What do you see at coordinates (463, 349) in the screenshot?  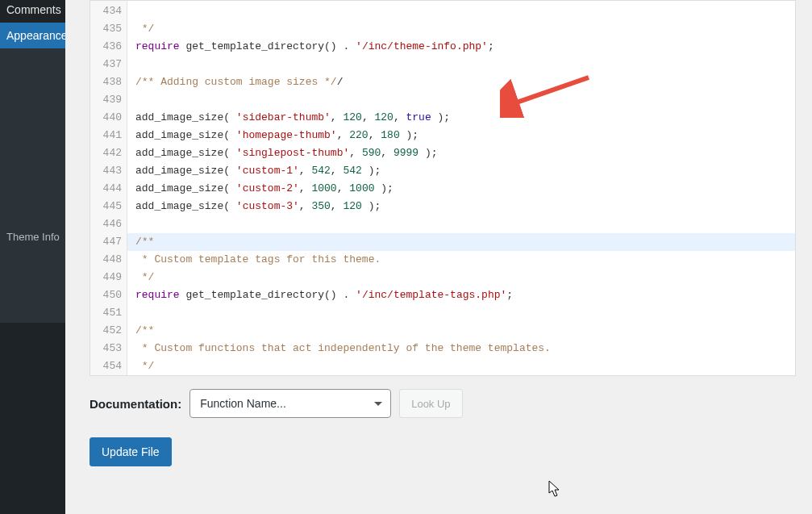 I see `code-line: * Custom functions that act independentl…` at bounding box center [463, 349].